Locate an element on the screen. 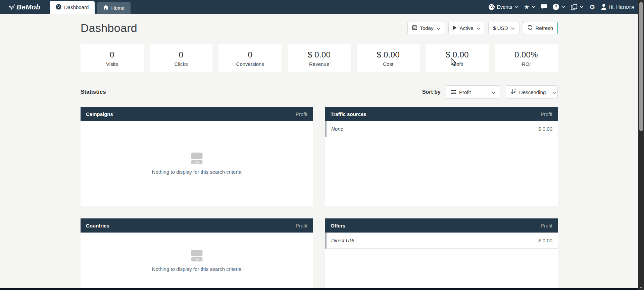  status-filter-label: Active is located at coordinates (466, 28).